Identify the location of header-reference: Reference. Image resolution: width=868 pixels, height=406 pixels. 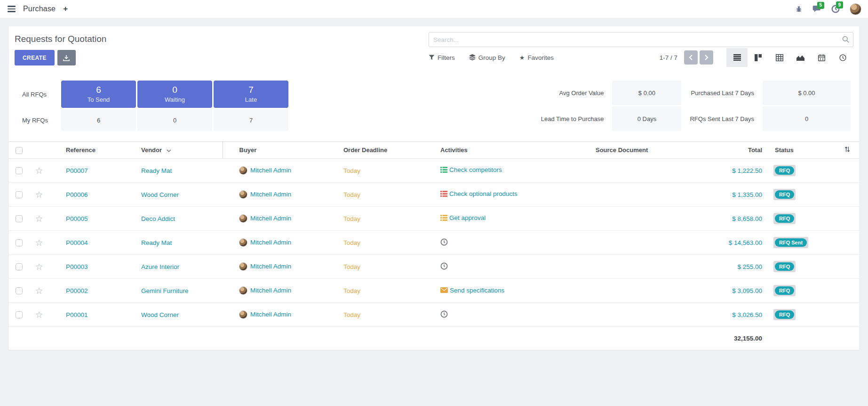
(87, 150).